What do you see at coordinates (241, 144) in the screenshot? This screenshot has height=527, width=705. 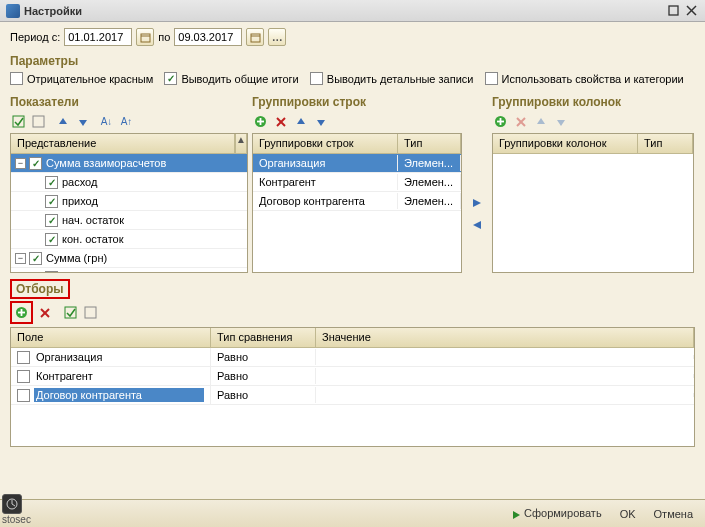 I see `grid-scroll-up-icon: ▲` at bounding box center [241, 144].